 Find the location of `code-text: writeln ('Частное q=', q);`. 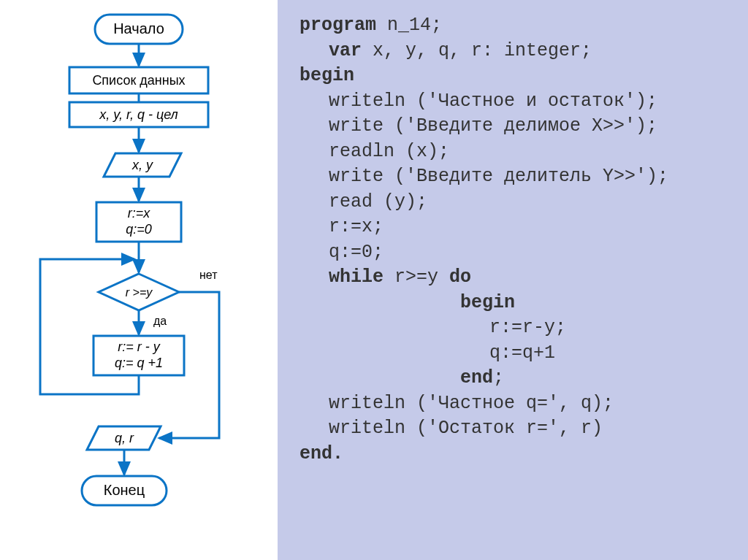

code-text: writeln ('Частное q=', q); is located at coordinates (457, 404).